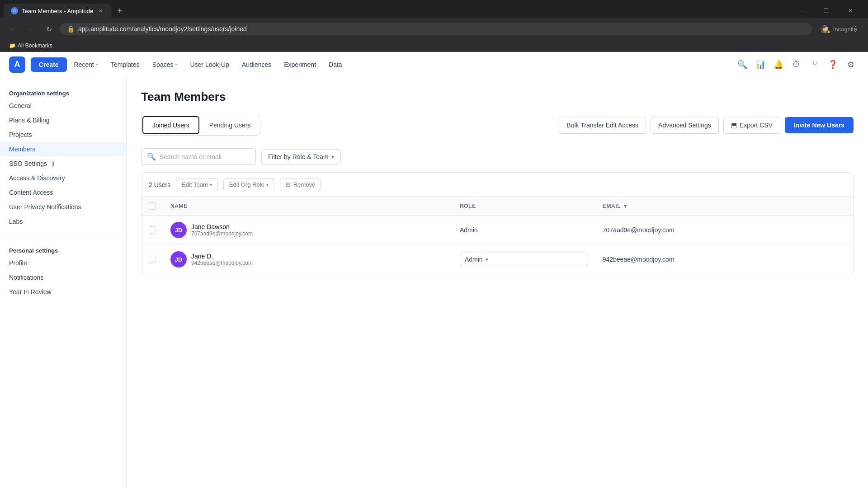  Describe the element at coordinates (197, 184) in the screenshot. I see `edit-team-button: Edit Team ▾` at that location.